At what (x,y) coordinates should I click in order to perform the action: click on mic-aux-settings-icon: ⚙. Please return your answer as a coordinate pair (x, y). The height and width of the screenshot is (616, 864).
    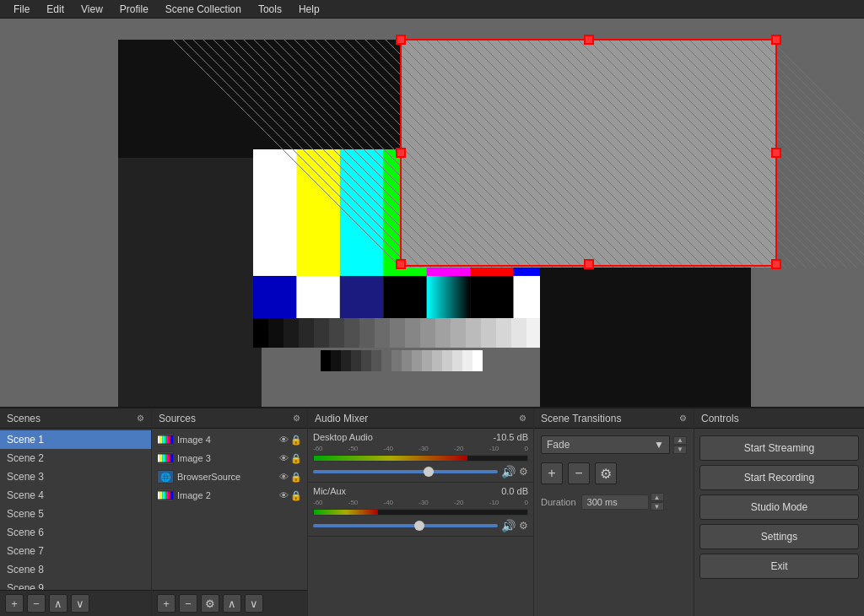
    Looking at the image, I should click on (523, 526).